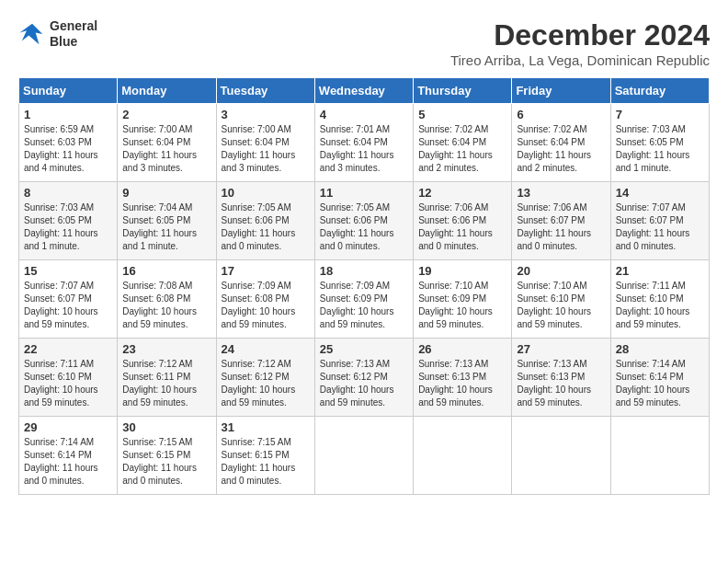  What do you see at coordinates (364, 114) in the screenshot?
I see `day-number: 4` at bounding box center [364, 114].